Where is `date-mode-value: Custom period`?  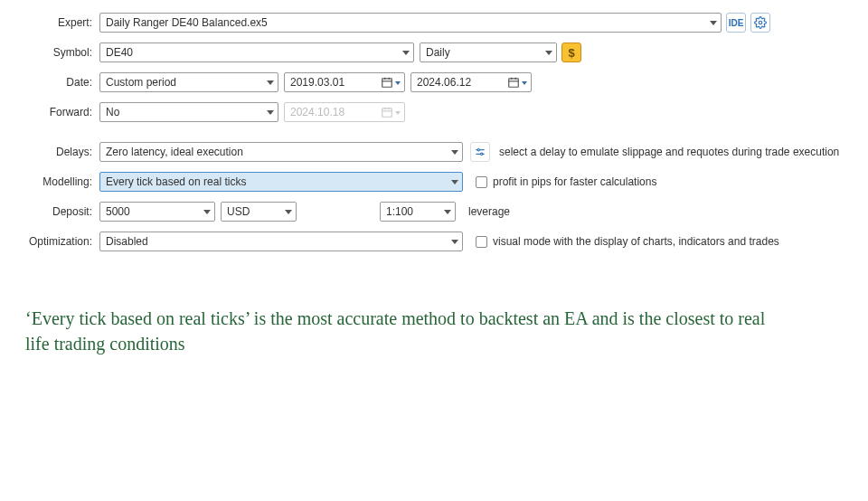
date-mode-value: Custom period is located at coordinates (189, 82).